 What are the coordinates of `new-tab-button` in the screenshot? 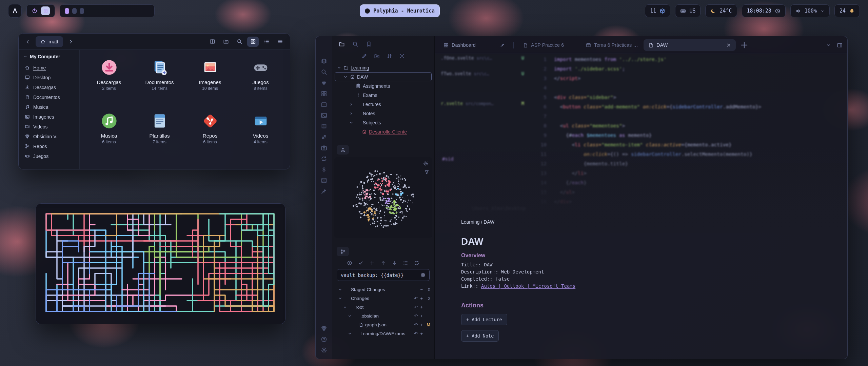 It's located at (744, 45).